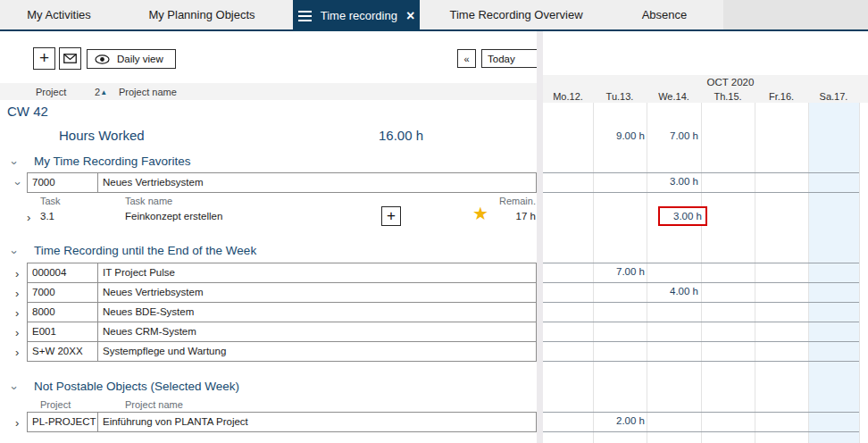  What do you see at coordinates (317, 422) in the screenshot?
I see `project-name-cell: Einführung von PLANTA Project` at bounding box center [317, 422].